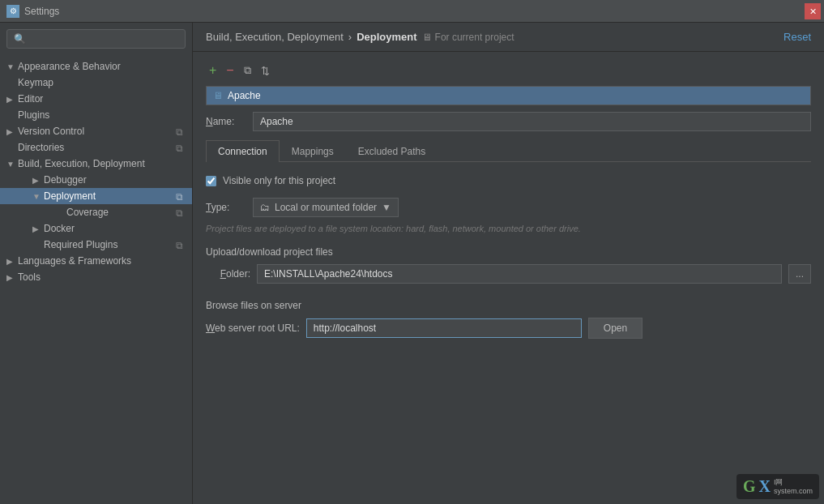 This screenshot has width=824, height=504. What do you see at coordinates (31, 99) in the screenshot?
I see `sidebar-item-label: Editor` at bounding box center [31, 99].